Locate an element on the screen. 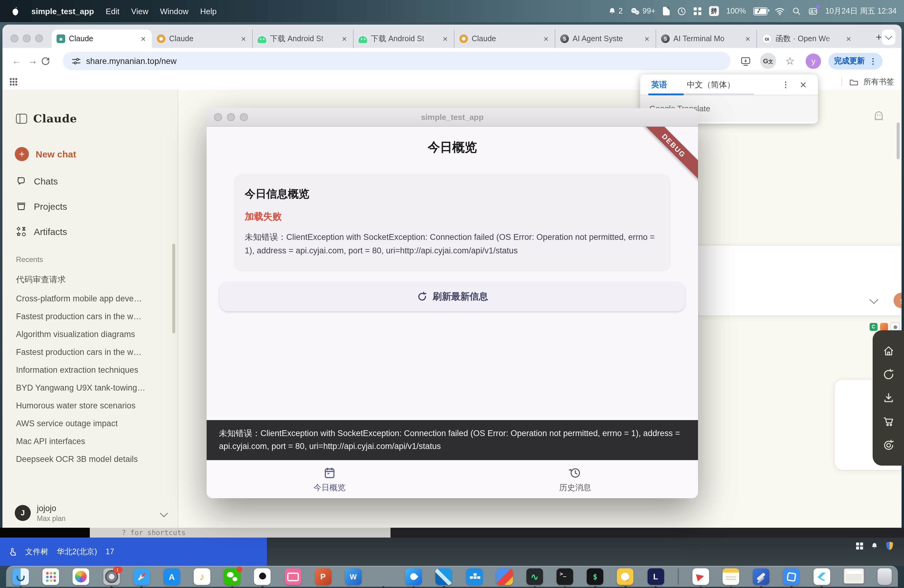 This screenshot has width=904, height=588. tab-history-messages: 历史消息 is located at coordinates (575, 479).